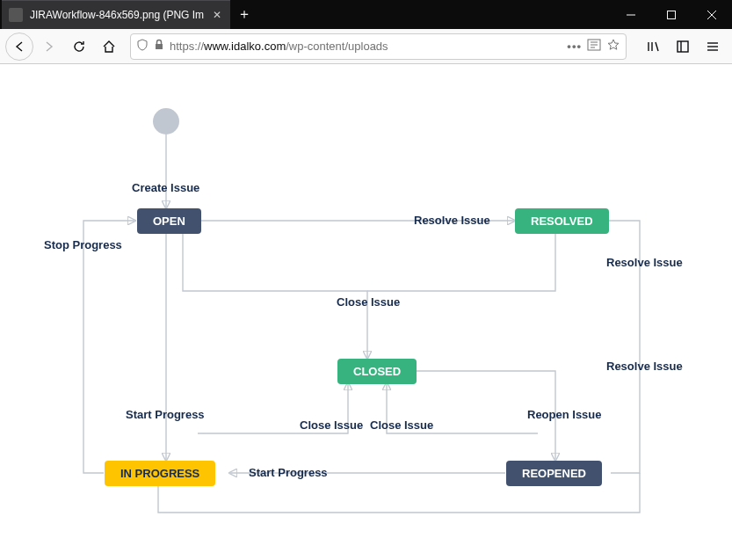  I want to click on label-resolve-issue-top: Resolve Issue, so click(452, 220).